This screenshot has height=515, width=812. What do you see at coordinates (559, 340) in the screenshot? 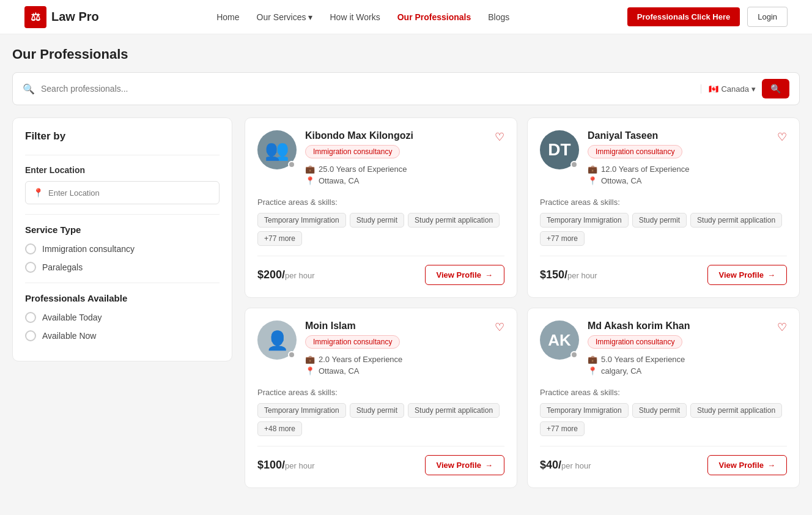
I see `avatar-wrap-akash: AK` at bounding box center [559, 340].